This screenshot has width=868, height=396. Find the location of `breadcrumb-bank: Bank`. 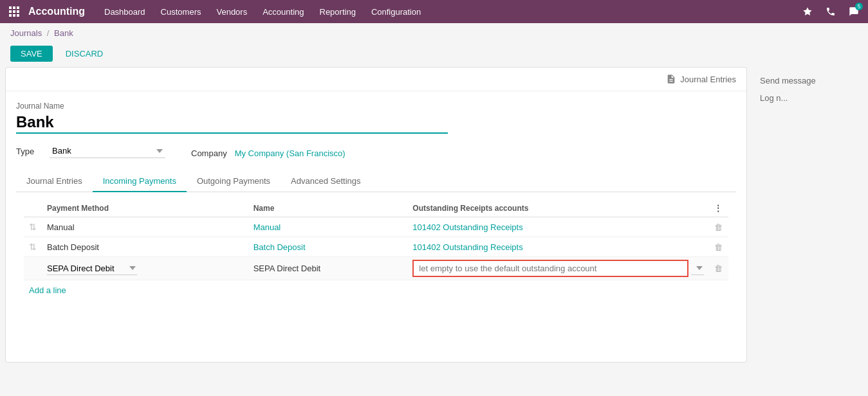

breadcrumb-bank: Bank is located at coordinates (64, 33).